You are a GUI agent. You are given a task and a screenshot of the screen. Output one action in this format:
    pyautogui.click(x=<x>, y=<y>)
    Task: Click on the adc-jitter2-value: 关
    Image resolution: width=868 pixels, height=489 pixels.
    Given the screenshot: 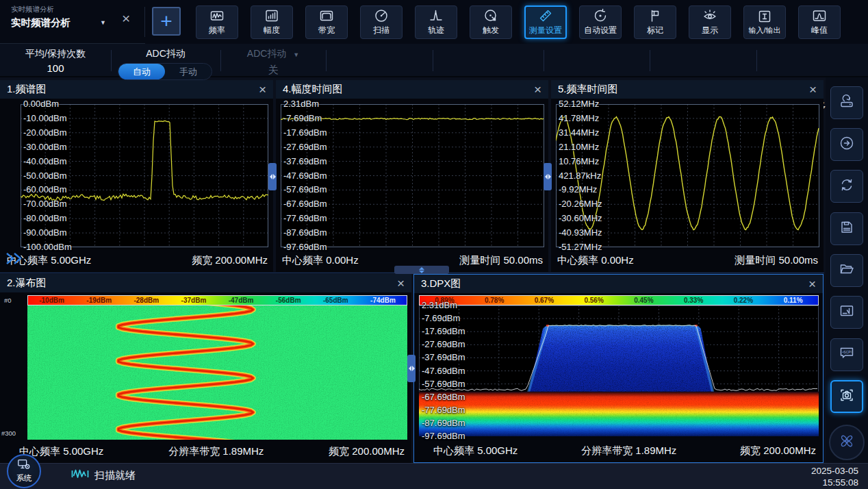 What is the action you would take?
    pyautogui.click(x=273, y=70)
    